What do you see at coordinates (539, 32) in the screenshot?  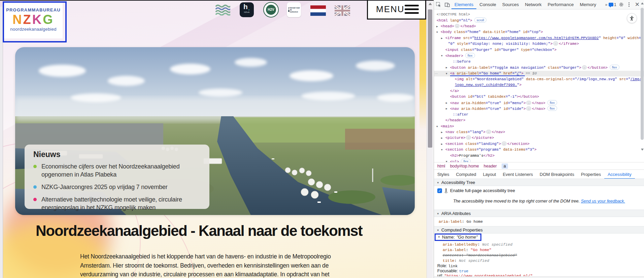 I see `dom-tree-row: ▼<body class="home" data-title="home" id…` at bounding box center [539, 32].